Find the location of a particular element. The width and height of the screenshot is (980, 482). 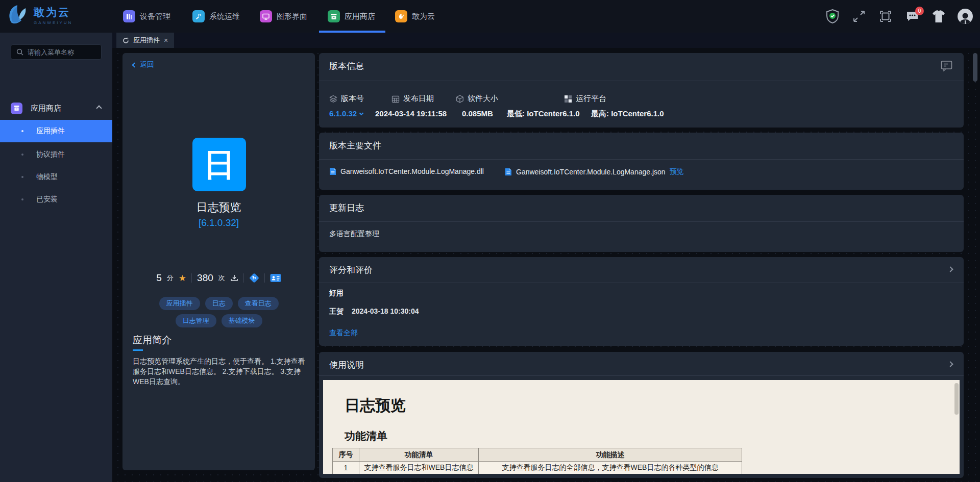

rating-value: 5 is located at coordinates (159, 278).